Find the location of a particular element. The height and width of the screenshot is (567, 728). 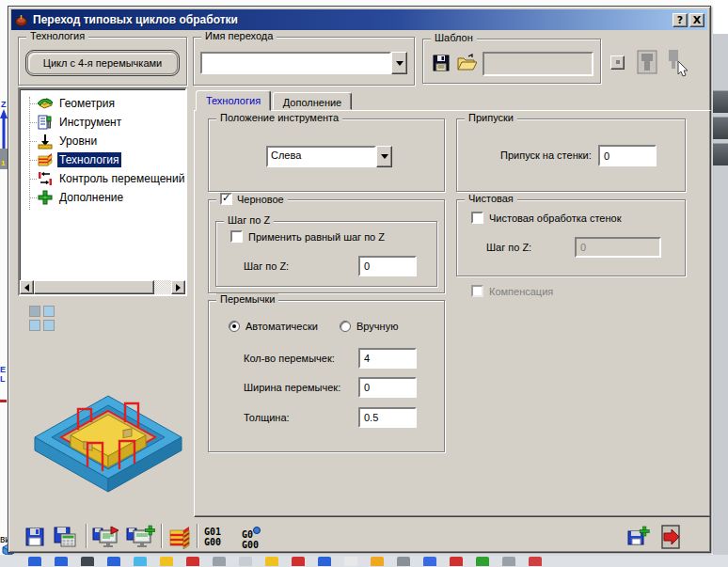

save-button is located at coordinates (35, 537).